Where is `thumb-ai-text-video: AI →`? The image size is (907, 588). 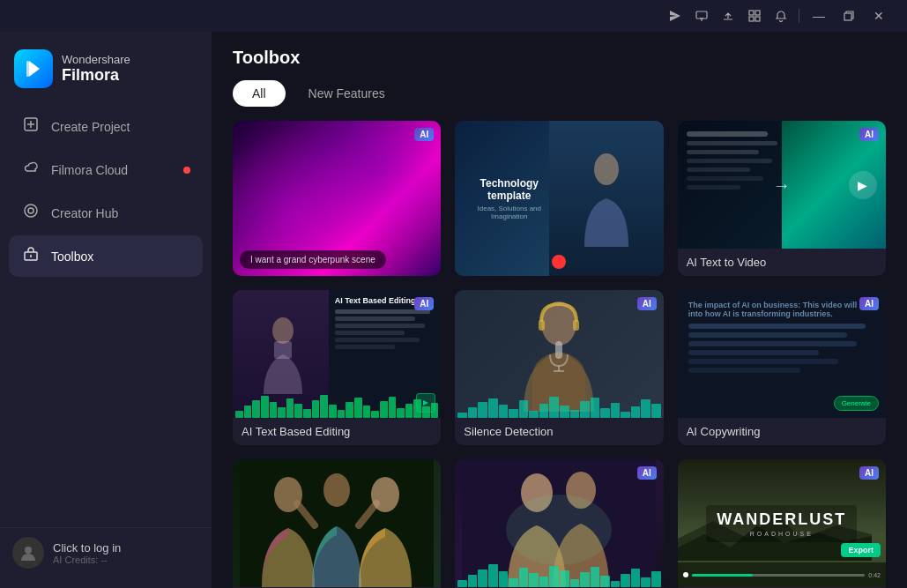
thumb-ai-text-video: AI → is located at coordinates (782, 185).